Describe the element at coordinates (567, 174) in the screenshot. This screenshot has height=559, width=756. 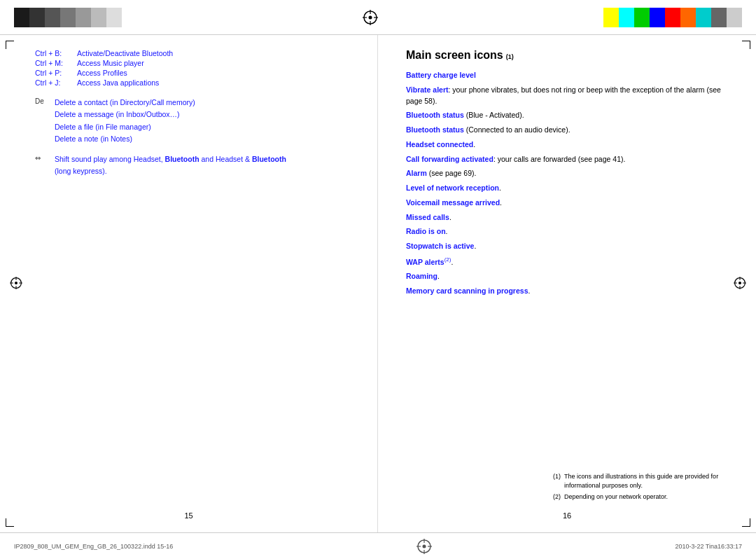
I see `icon-list-item: Alarm (see page 69).` at that location.